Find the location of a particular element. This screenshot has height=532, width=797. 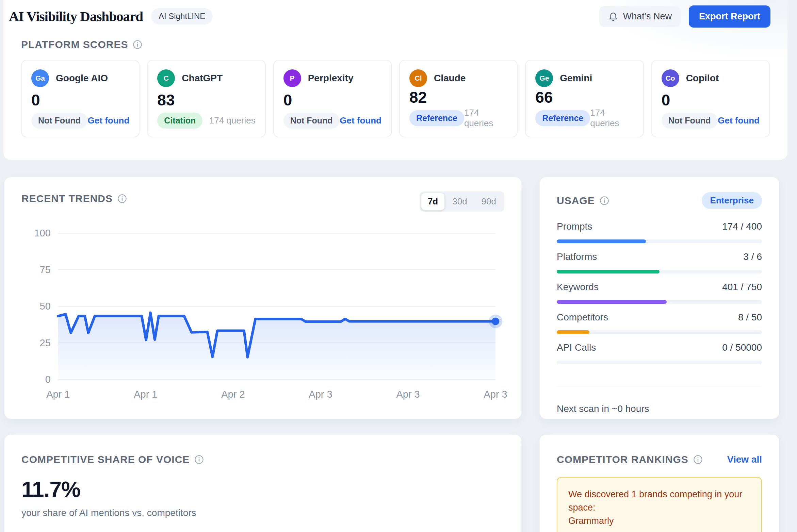

divider is located at coordinates (660, 386).